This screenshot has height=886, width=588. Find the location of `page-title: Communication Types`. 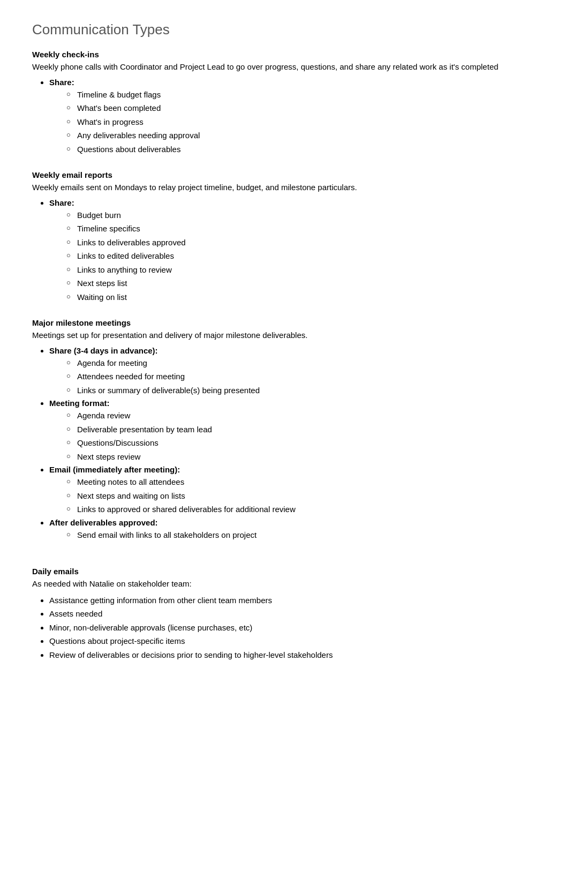

page-title: Communication Types is located at coordinates (294, 30).